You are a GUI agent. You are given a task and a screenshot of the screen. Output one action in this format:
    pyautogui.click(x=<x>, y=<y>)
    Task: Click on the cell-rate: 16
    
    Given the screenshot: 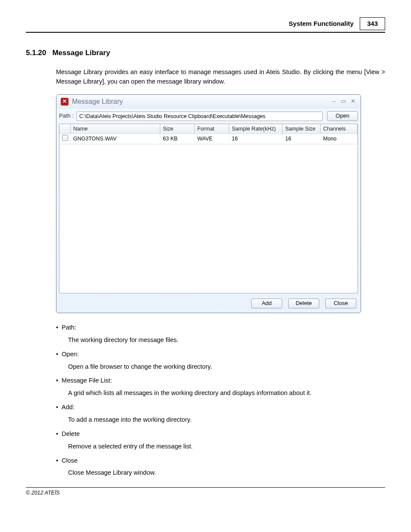 What is the action you would take?
    pyautogui.click(x=256, y=139)
    